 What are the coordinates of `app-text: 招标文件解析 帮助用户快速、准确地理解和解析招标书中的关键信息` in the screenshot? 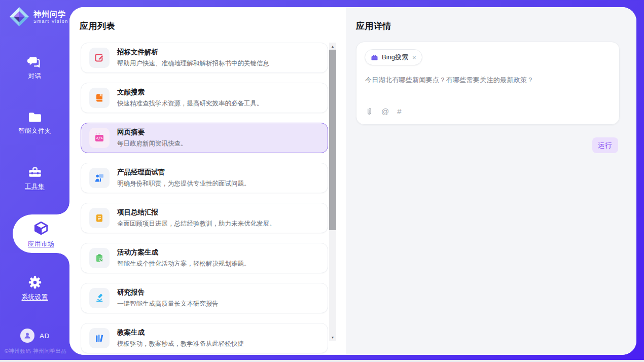 It's located at (193, 58).